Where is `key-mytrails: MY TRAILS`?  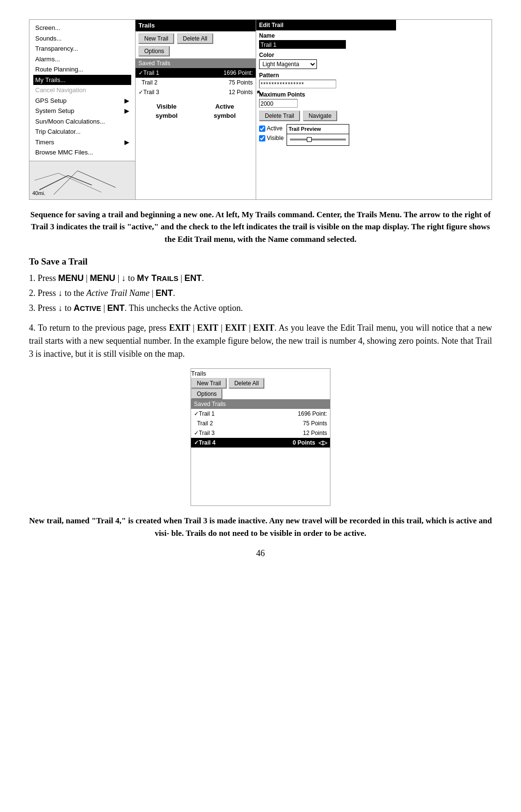 key-mytrails: MY TRAILS is located at coordinates (158, 278).